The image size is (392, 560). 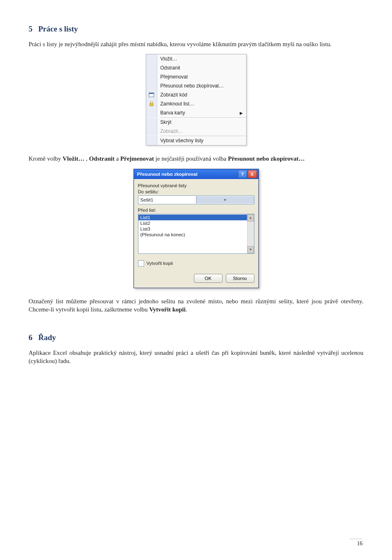 What do you see at coordinates (169, 59) in the screenshot?
I see `menu-label: Vložit…` at bounding box center [169, 59].